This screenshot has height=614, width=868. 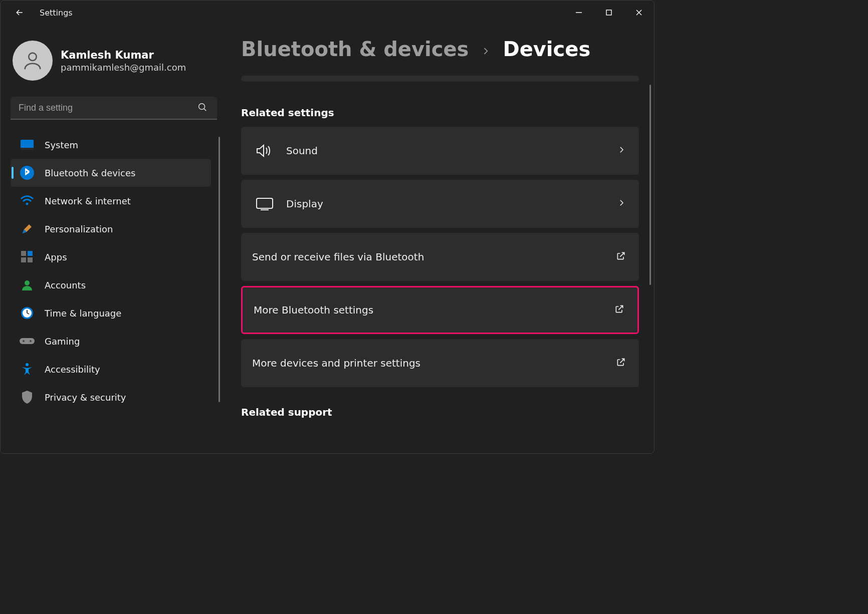 I want to click on sound-icon, so click(x=265, y=151).